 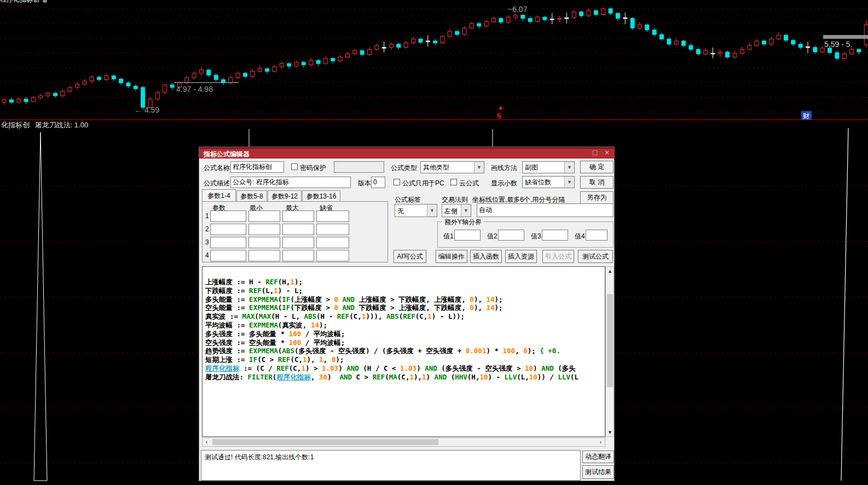 I want to click on param-input-r4c1, so click(x=228, y=256).